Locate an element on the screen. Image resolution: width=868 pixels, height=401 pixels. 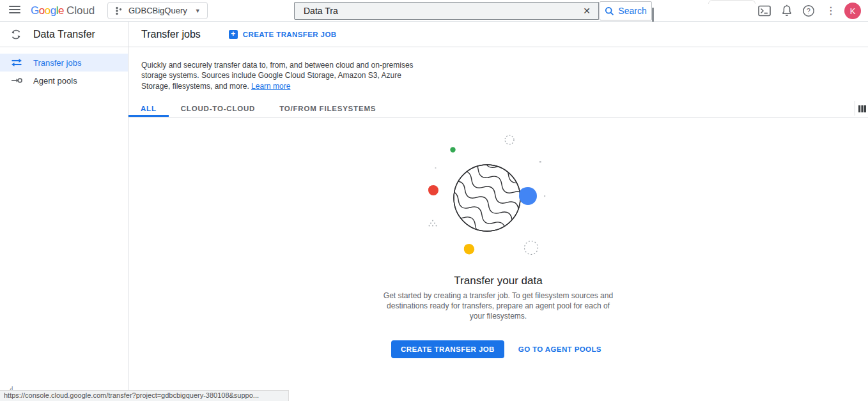
page-header: Transfer jobs + CREATE TRANSFER JOB is located at coordinates (499, 34).